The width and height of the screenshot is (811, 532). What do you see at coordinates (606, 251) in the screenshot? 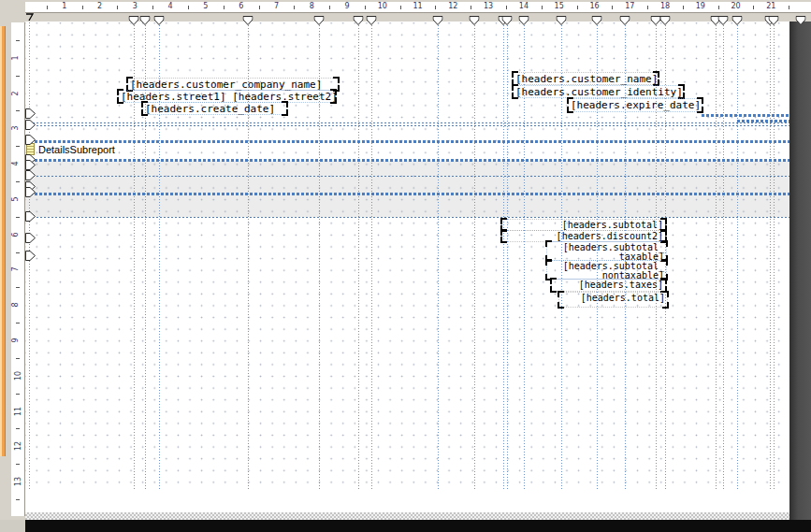
I see `field-subtotal-taxable: [headers.subtotal_taxable]` at bounding box center [606, 251].